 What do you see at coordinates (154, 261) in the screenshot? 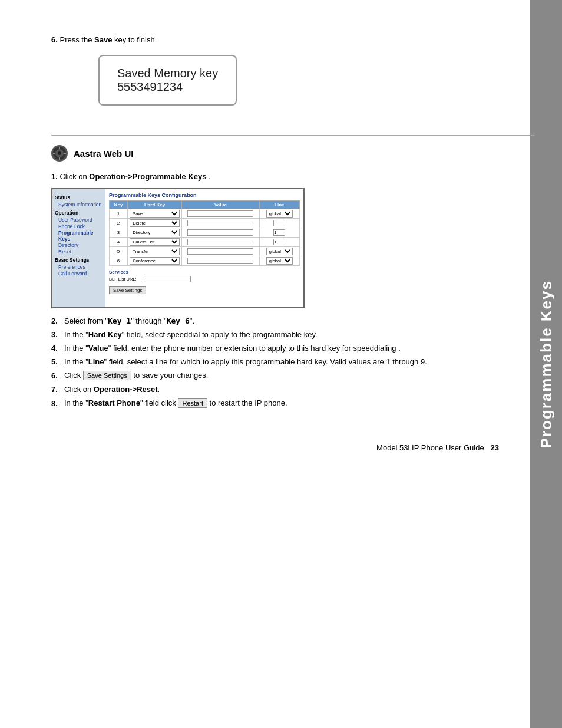
I see `hardkey-select: Conference` at bounding box center [154, 261].